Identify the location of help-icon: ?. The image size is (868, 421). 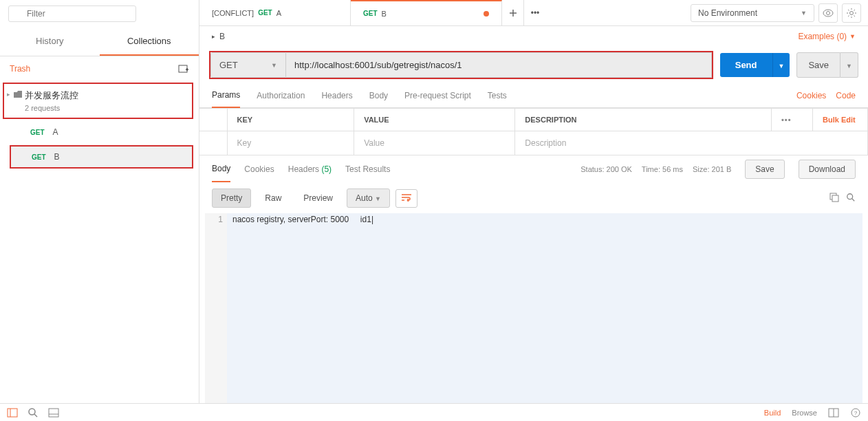
(856, 413).